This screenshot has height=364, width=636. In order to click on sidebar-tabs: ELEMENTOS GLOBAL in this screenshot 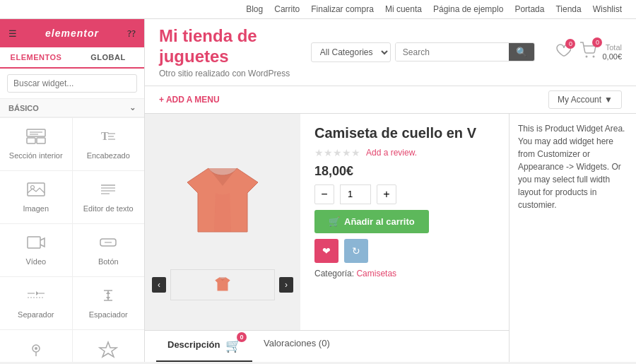, I will do `click(72, 58)`.